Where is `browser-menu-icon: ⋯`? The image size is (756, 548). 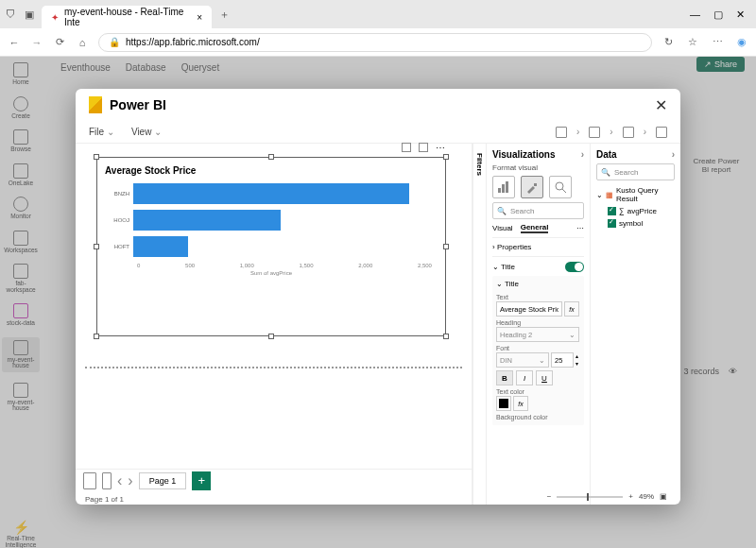
browser-menu-icon: ⋯ is located at coordinates (717, 43).